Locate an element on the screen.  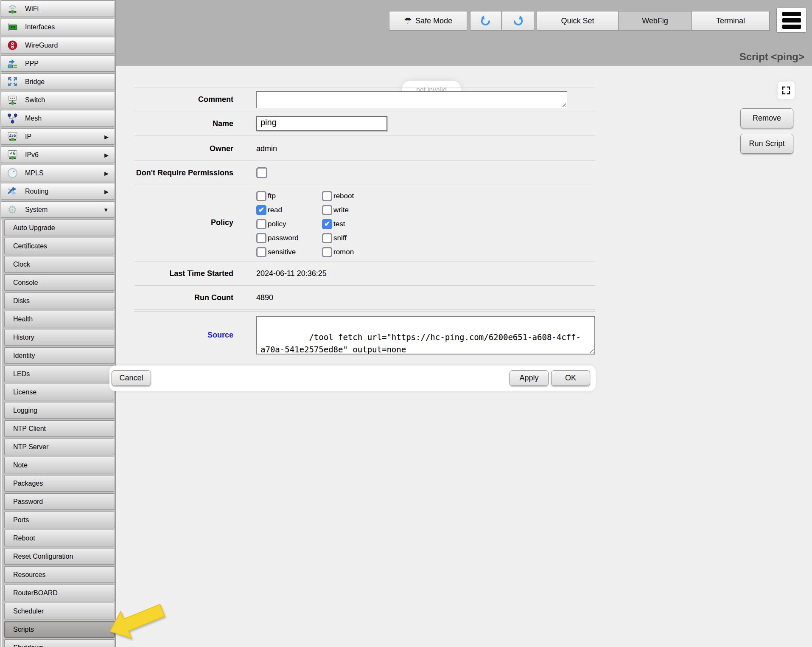
action-bar: Cancel Apply OK is located at coordinates (353, 378).